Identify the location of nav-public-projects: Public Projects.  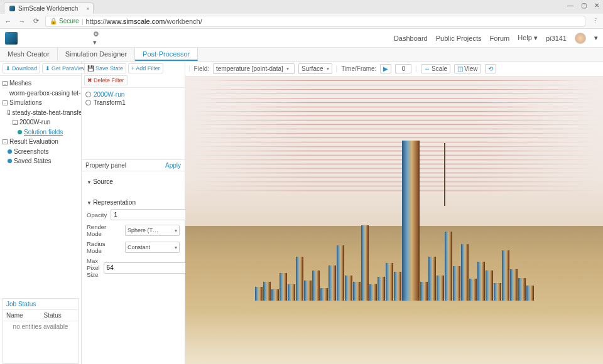
(459, 38).